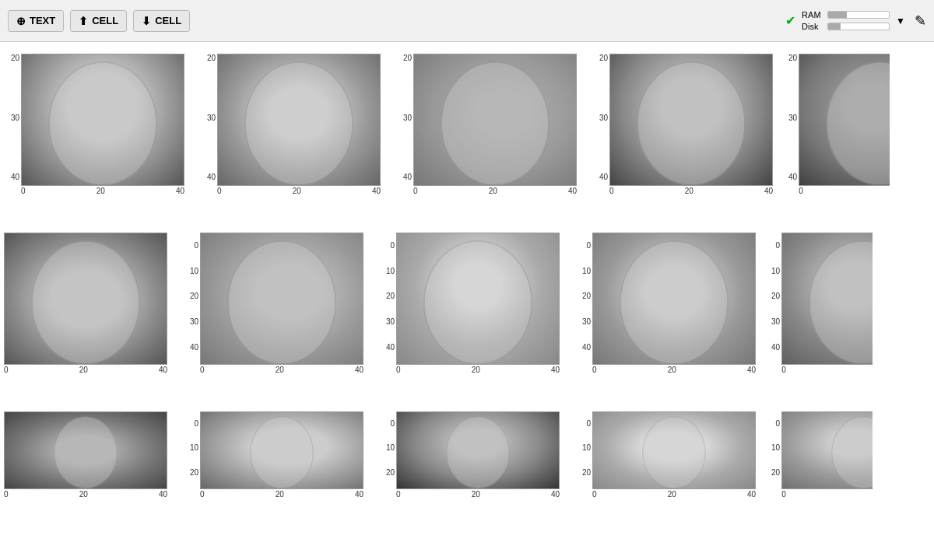 The image size is (934, 560). What do you see at coordinates (282, 494) in the screenshot?
I see `x-axis-12: 0 20 40` at bounding box center [282, 494].